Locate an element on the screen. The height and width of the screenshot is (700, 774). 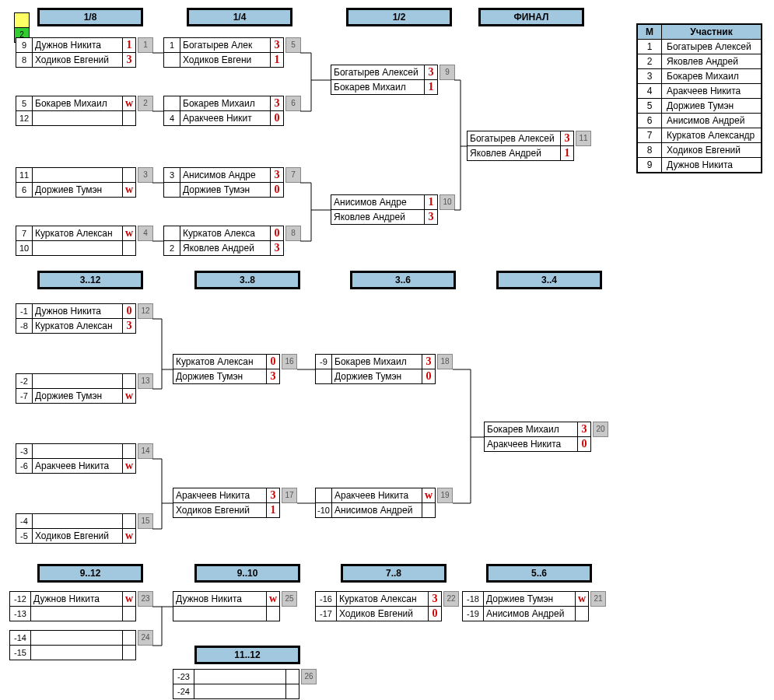
match-13: -2 -7Доржиев Тумэнw is located at coordinates (76, 389).